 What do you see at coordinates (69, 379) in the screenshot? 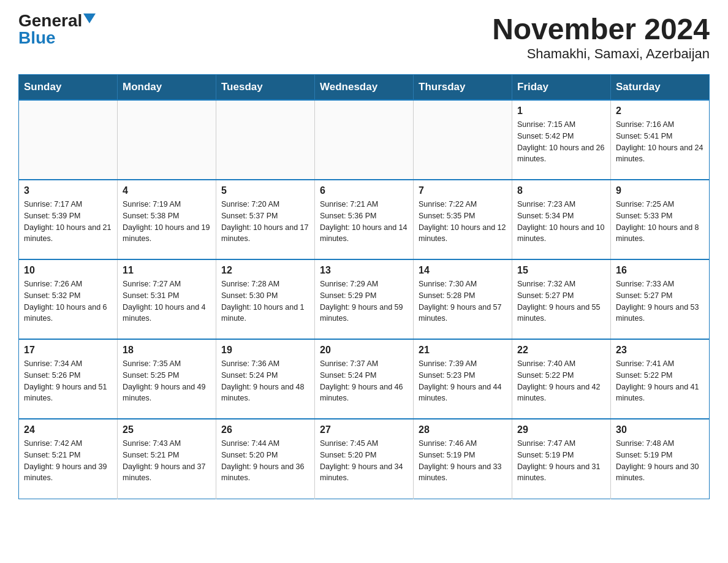
I see `calendar-cell: 17Sunrise: 7:34 AM Sunset: 5:26 PM Dayli…` at bounding box center [69, 379].